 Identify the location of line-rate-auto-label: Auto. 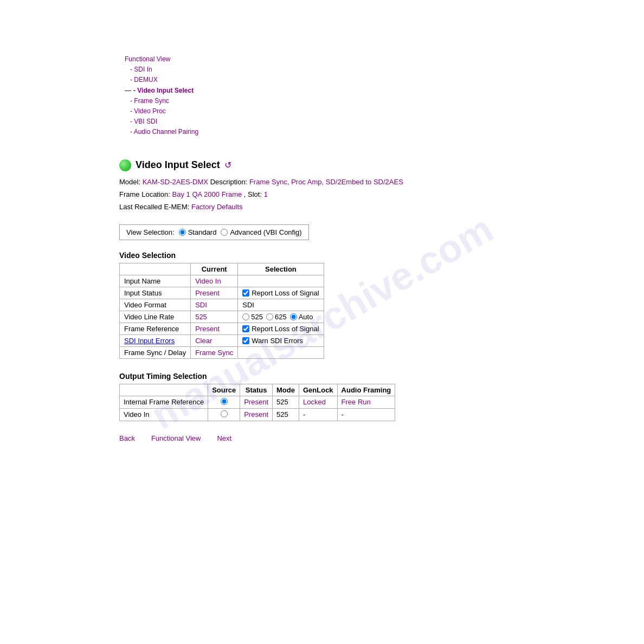
(301, 317).